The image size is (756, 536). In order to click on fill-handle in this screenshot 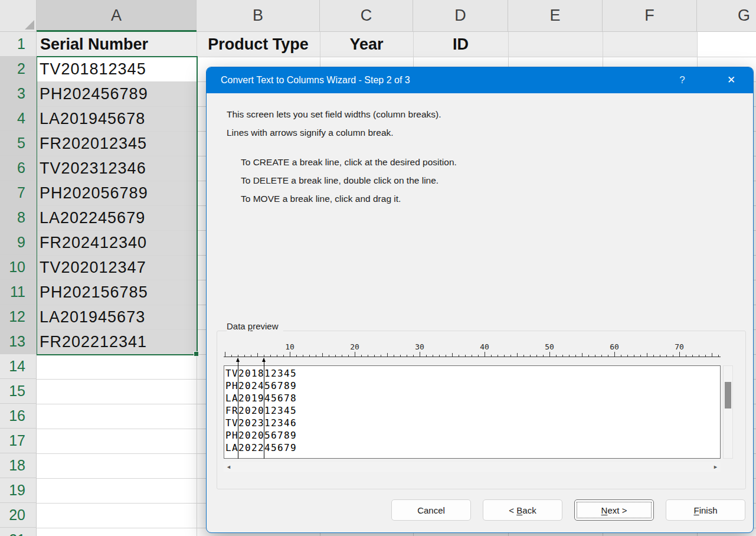, I will do `click(196, 354)`.